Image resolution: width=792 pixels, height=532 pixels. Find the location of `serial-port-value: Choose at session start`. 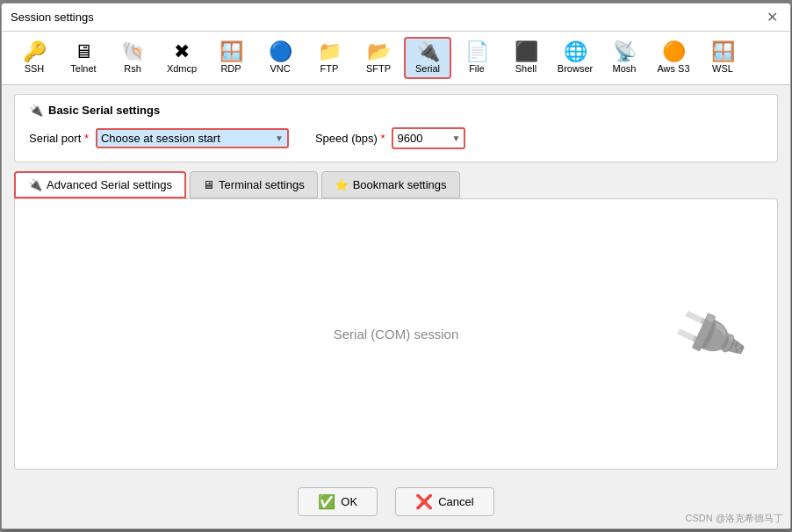

serial-port-value: Choose at session start is located at coordinates (161, 139).